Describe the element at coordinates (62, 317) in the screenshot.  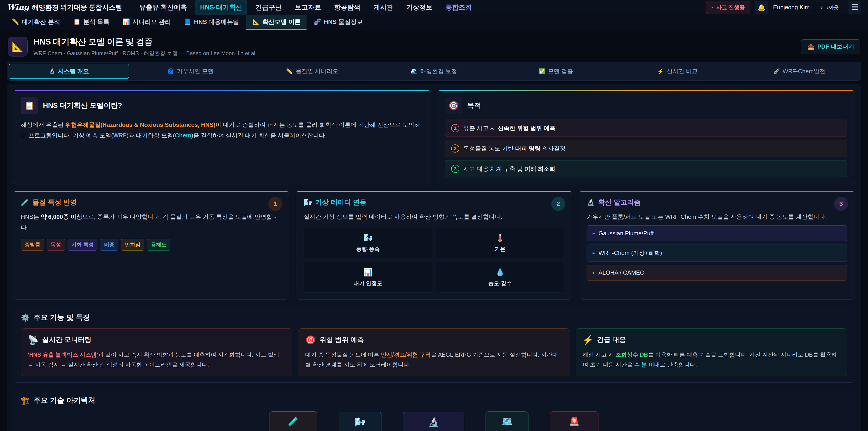
I see `features-heading-label: 주요 기능 및 특징` at that location.